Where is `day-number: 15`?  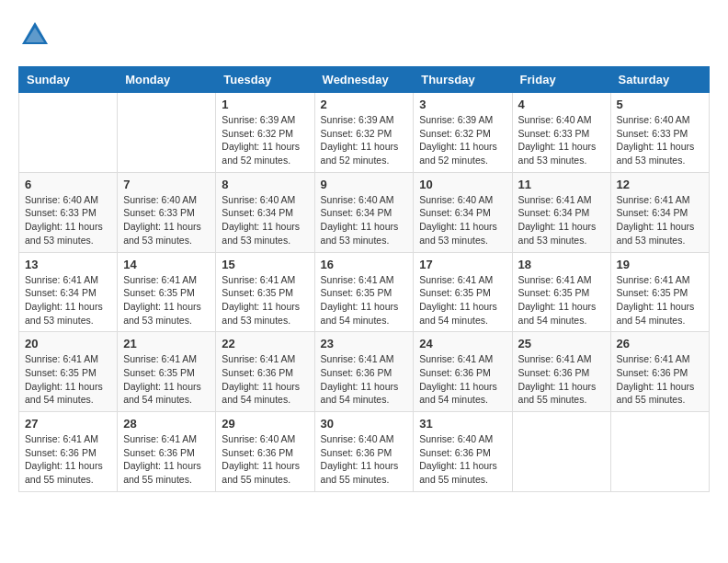 day-number: 15 is located at coordinates (265, 265).